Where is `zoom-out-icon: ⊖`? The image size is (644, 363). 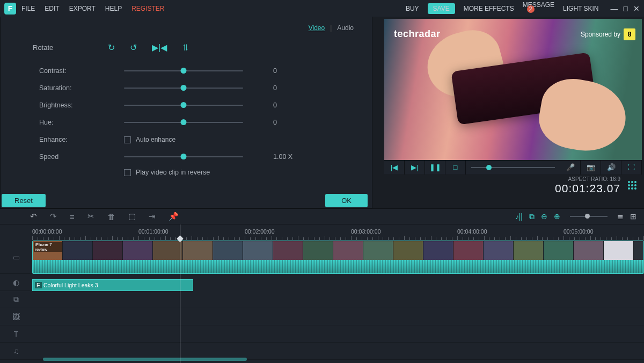
zoom-out-icon: ⊖ is located at coordinates (544, 216).